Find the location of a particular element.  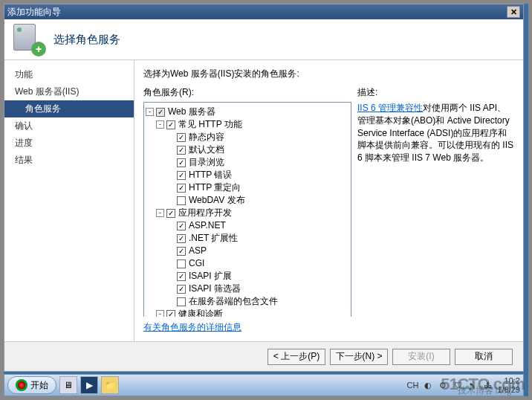

tray-icon-2: ⚙ is located at coordinates (443, 385).